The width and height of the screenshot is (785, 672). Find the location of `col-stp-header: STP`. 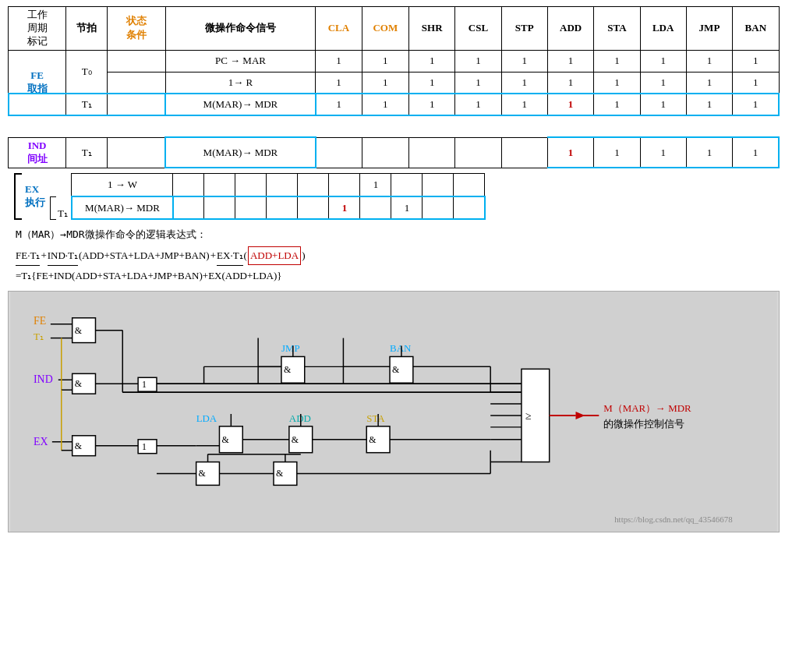

col-stp-header: STP is located at coordinates (524, 29).